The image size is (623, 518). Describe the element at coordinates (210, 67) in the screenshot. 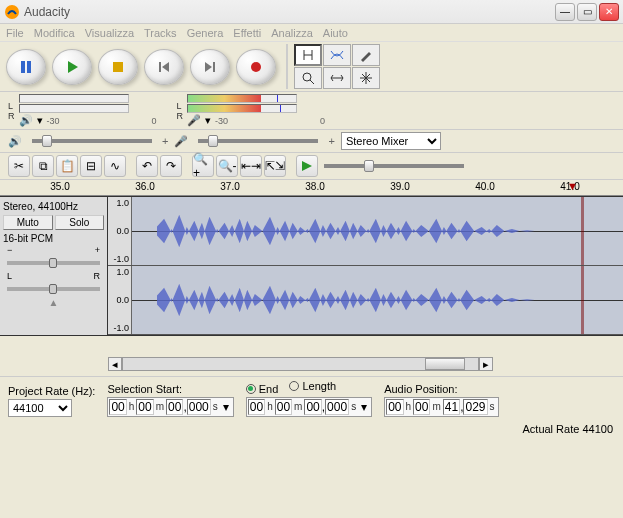

I see `skip-end-button` at that location.